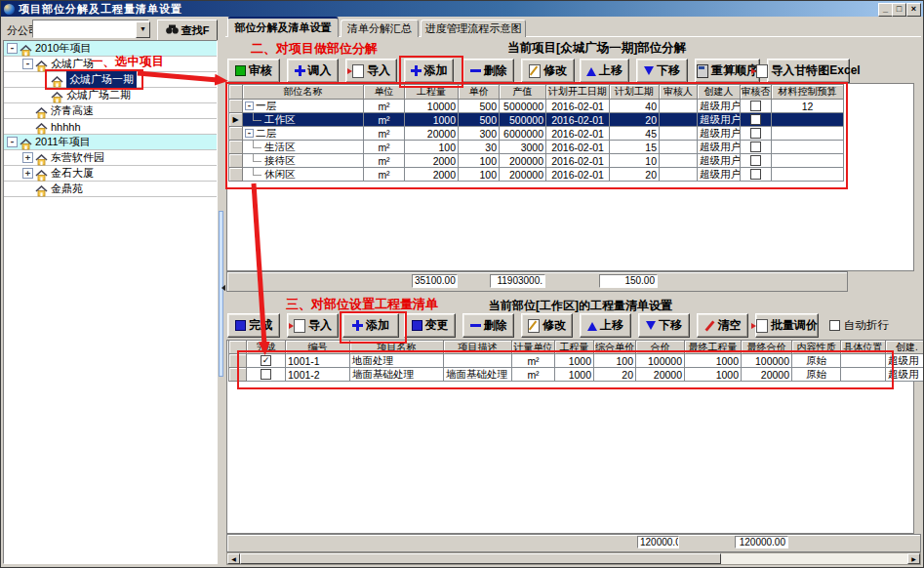 The height and width of the screenshot is (568, 924). What do you see at coordinates (221, 291) in the screenshot?
I see `panel-splitter` at bounding box center [221, 291].